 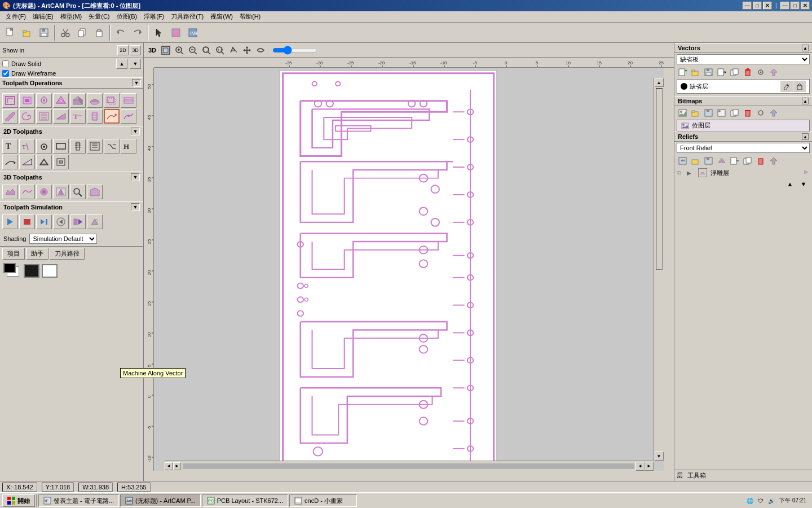 What do you see at coordinates (44, 116) in the screenshot?
I see `area-clear-icon-btn` at bounding box center [44, 116].